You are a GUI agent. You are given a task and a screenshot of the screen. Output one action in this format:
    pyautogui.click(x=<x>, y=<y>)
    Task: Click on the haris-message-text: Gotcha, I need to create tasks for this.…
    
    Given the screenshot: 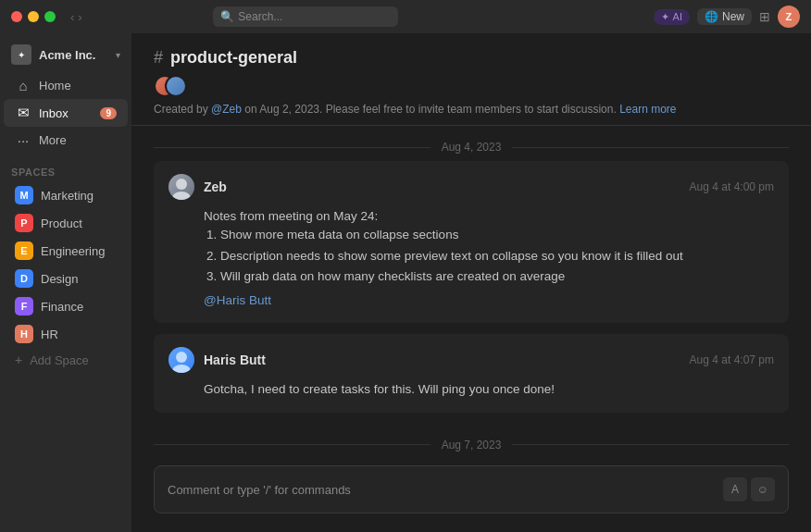 What is the action you would take?
    pyautogui.click(x=489, y=390)
    